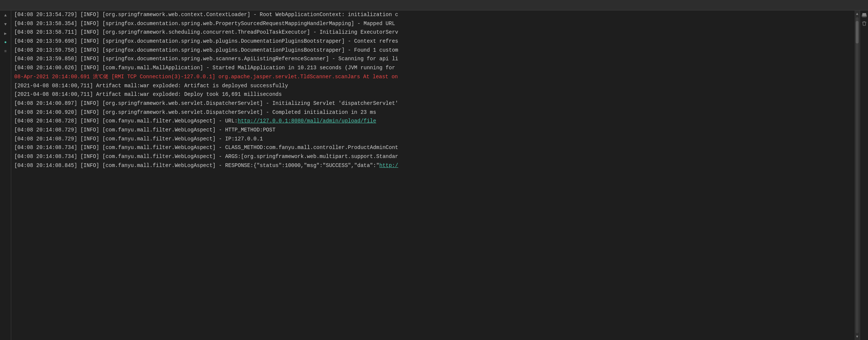 The height and width of the screenshot is (340, 868). What do you see at coordinates (864, 175) in the screenshot?
I see `right-icons` at bounding box center [864, 175].